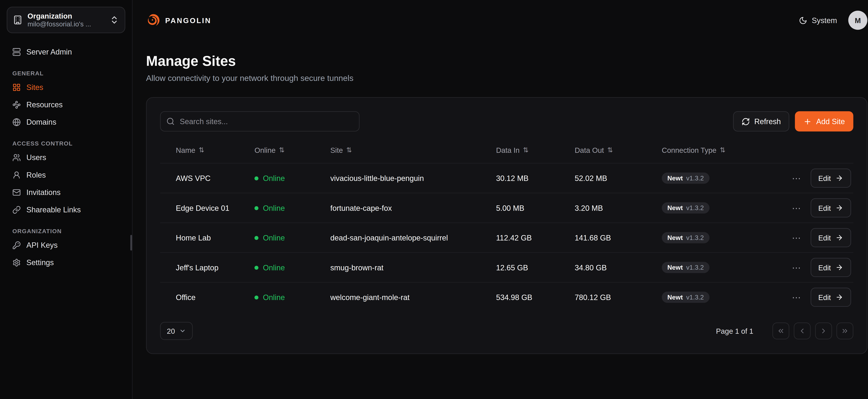 The height and width of the screenshot is (399, 868). What do you see at coordinates (589, 150) in the screenshot?
I see `column-label: Data Out` at bounding box center [589, 150].